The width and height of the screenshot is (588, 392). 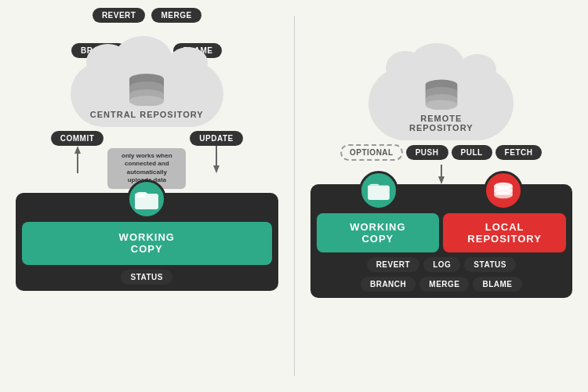 I want to click on status-pill-left: STATUS, so click(x=147, y=278).